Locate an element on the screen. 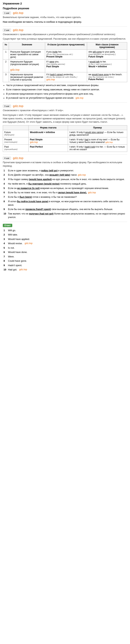 Image resolution: width=130 pixels, height=644 pixels. wish-table: Форма глагола Пример Future (будущее) Wo… is located at coordinates (65, 138).